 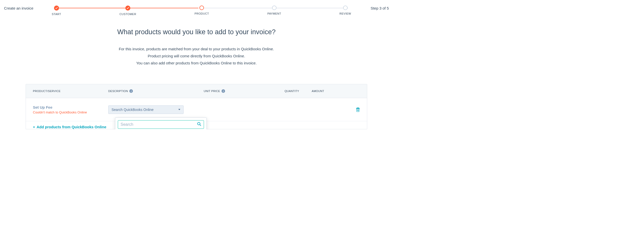 I want to click on col-product-service: PRODUCT/SERVICE, so click(x=71, y=91).